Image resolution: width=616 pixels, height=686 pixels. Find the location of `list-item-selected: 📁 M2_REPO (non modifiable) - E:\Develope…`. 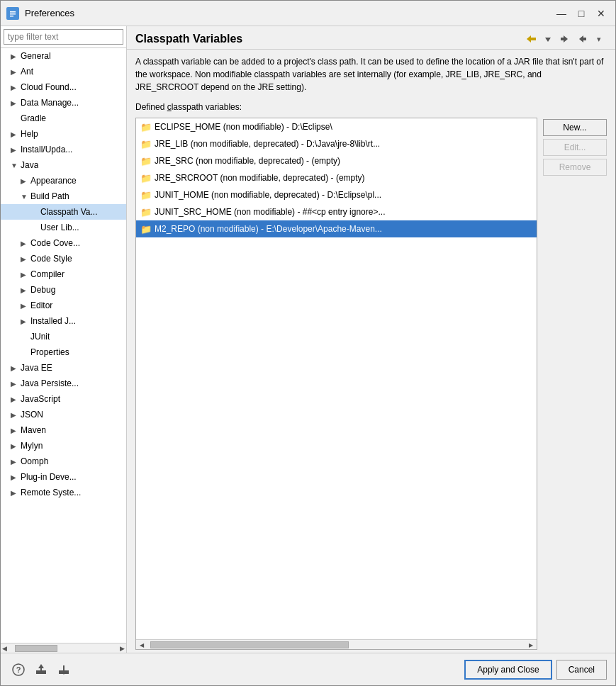

list-item-selected: 📁 M2_REPO (non modifiable) - E:\Develope… is located at coordinates (336, 229).